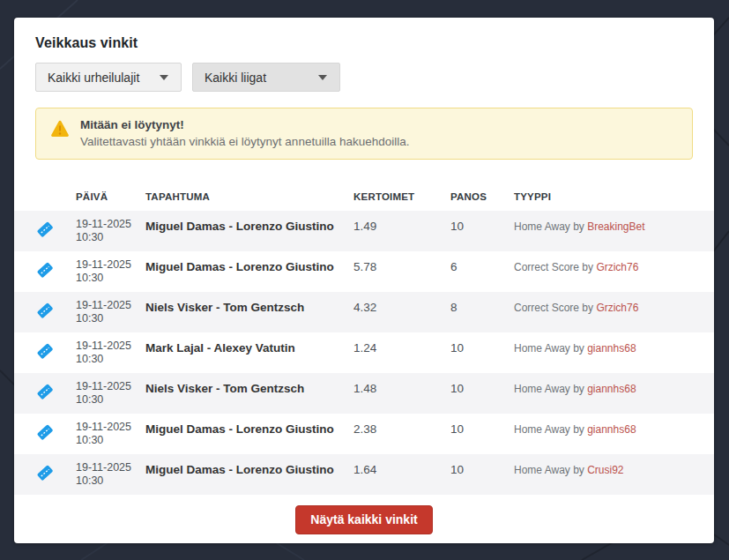 The width and height of the screenshot is (729, 560). Describe the element at coordinates (482, 198) in the screenshot. I see `header-panos: PANOS` at that location.